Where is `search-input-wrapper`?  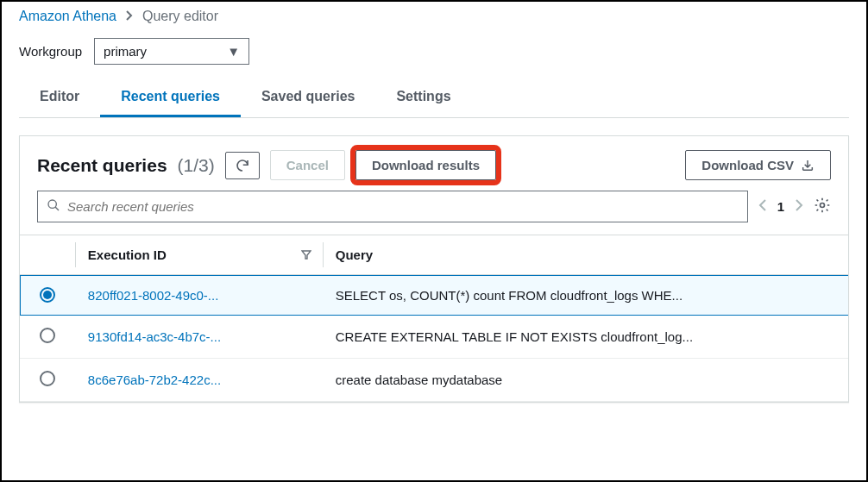 search-input-wrapper is located at coordinates (393, 207).